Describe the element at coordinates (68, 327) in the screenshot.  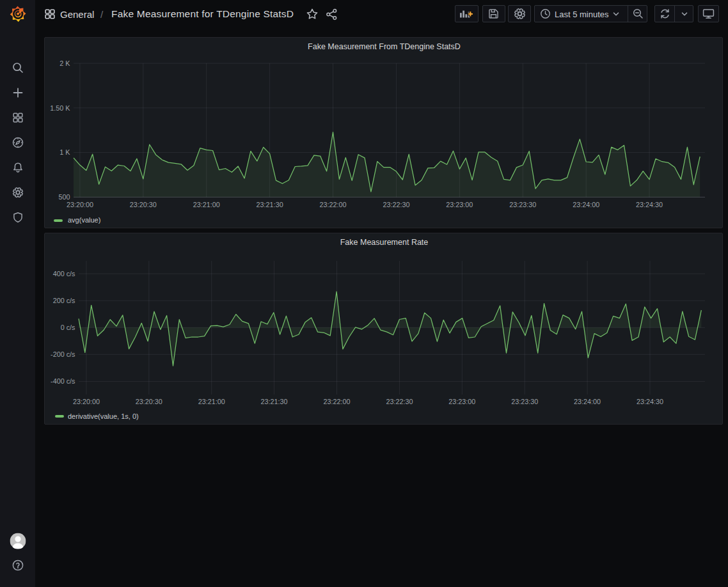
I see `svg-text: 0 c/s` at that location.